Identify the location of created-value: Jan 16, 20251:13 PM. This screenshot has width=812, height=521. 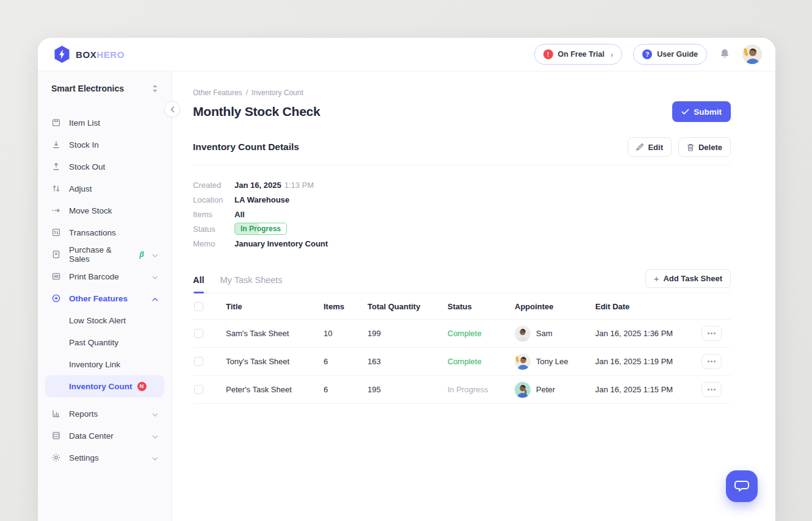
(274, 185).